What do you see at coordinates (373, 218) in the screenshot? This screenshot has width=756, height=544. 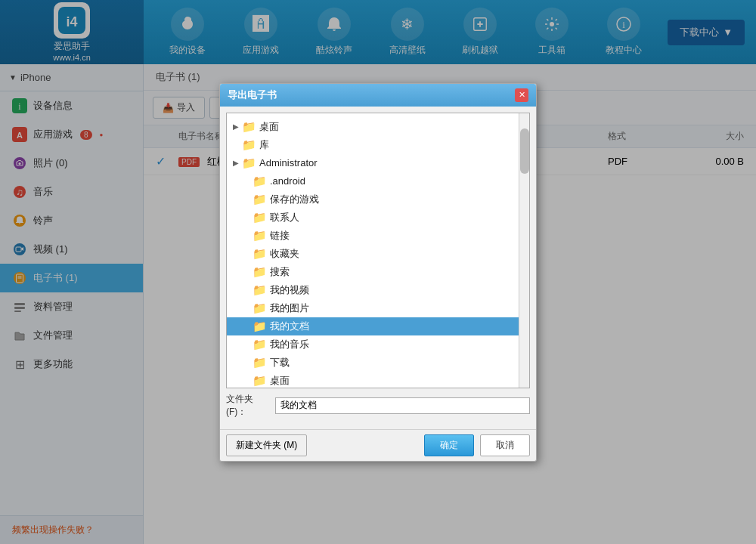 I see `tree-item: 📁 联系人` at bounding box center [373, 218].